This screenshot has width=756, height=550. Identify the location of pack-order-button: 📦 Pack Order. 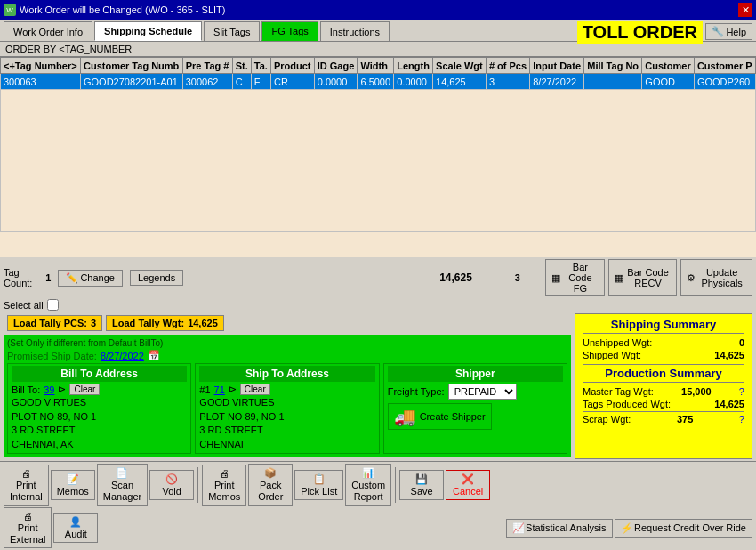
(270, 484).